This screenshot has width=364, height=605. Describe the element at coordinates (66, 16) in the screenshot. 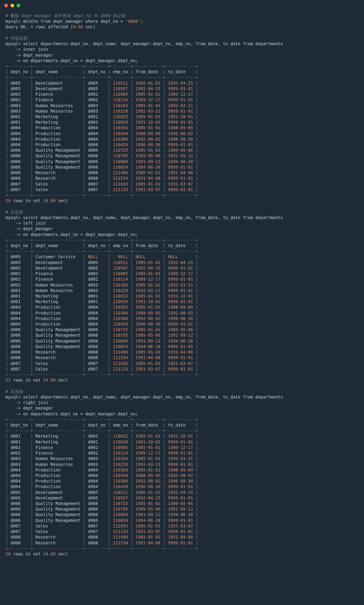

I see `sql-comment: # 删除 dept_manager 表中所有 dept_no 为 d009 的记…` at that location.